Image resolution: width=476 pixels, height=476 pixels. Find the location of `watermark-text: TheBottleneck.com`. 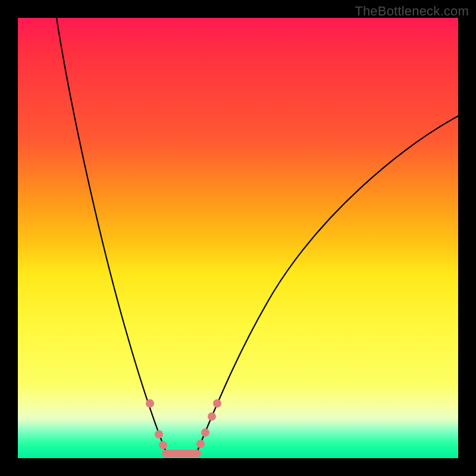

watermark-text: TheBottleneck.com is located at coordinates (412, 11).